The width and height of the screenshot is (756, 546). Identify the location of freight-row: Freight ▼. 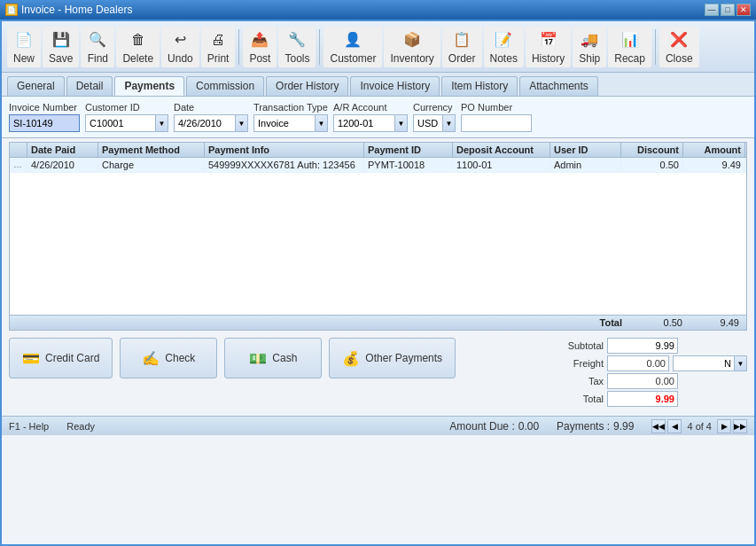
(649, 363).